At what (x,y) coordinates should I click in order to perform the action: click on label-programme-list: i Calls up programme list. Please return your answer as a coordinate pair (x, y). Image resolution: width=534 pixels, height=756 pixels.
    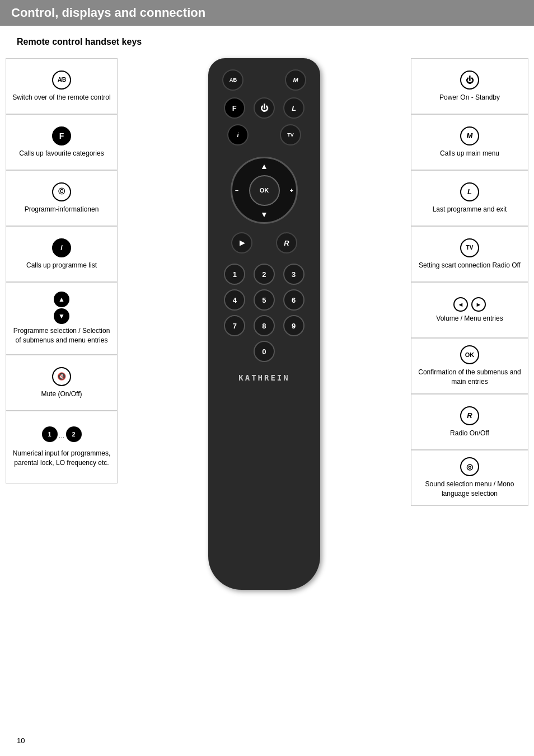
    Looking at the image, I should click on (62, 254).